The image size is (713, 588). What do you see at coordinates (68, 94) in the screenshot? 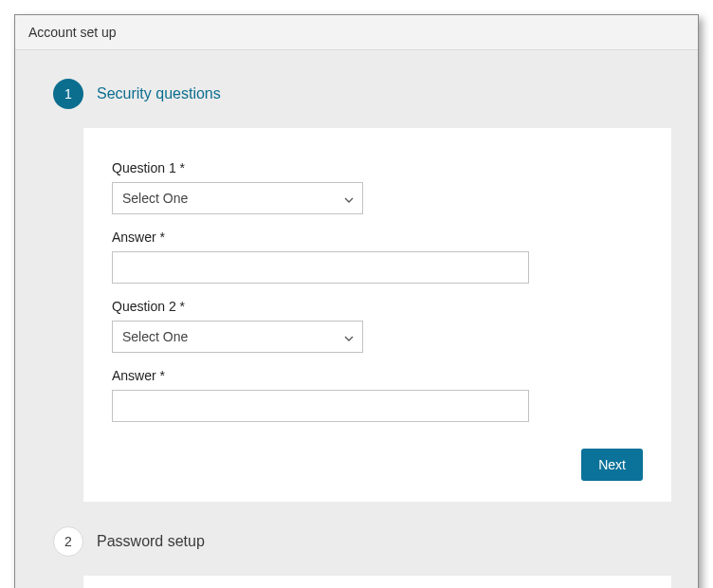
I see `step1-number-badge: 1` at bounding box center [68, 94].